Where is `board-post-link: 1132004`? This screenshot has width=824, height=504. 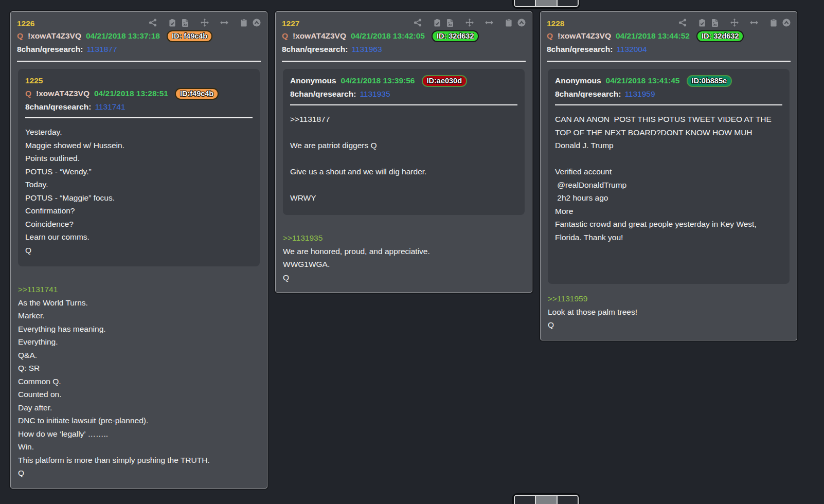
board-post-link: 1132004 is located at coordinates (632, 49).